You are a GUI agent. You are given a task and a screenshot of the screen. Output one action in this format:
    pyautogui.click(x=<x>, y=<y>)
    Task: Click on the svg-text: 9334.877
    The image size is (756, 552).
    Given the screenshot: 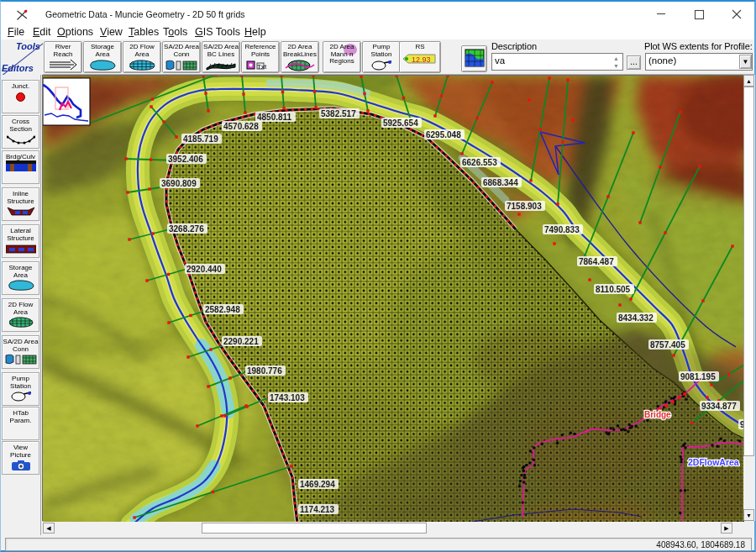 What is the action you would take?
    pyautogui.click(x=719, y=407)
    